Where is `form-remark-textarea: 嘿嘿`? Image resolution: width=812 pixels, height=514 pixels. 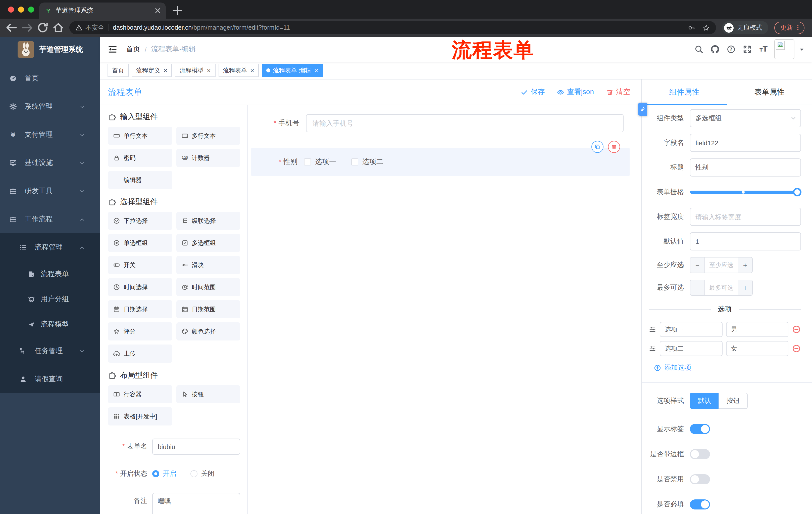 form-remark-textarea: 嘿嘿 is located at coordinates (196, 504).